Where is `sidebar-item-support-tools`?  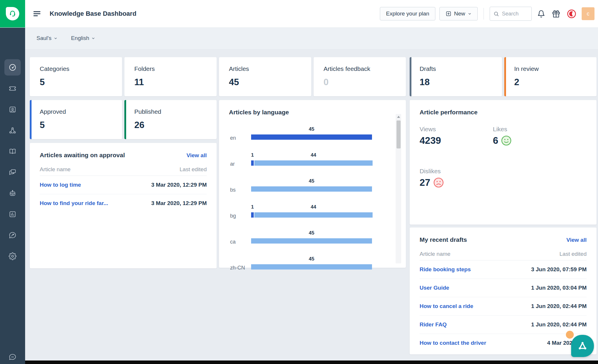 sidebar-item-support-tools is located at coordinates (13, 235).